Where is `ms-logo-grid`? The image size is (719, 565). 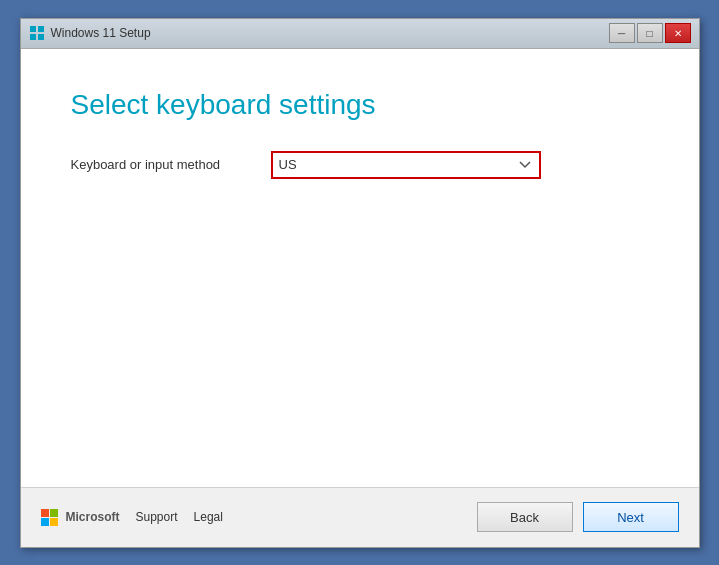 ms-logo-grid is located at coordinates (50, 518).